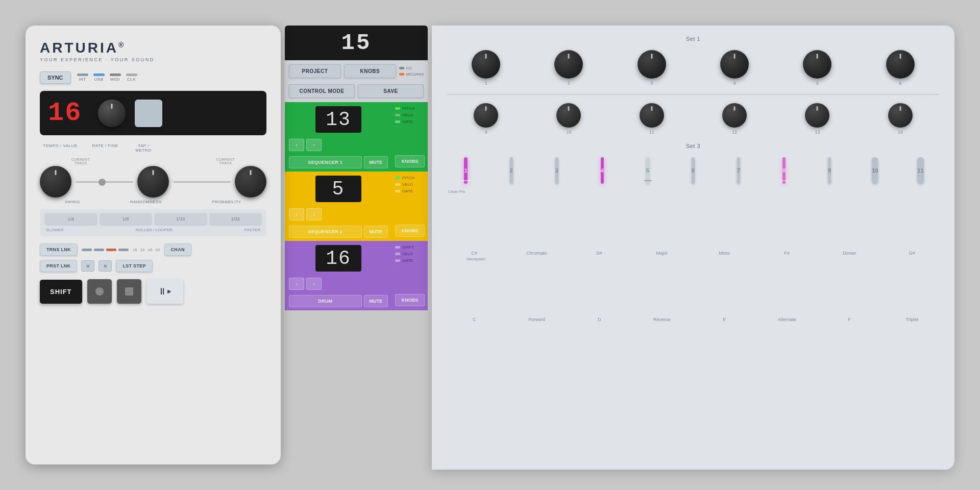 The width and height of the screenshot is (980, 490). Describe the element at coordinates (652, 115) in the screenshot. I see `knob-11-control` at that location.